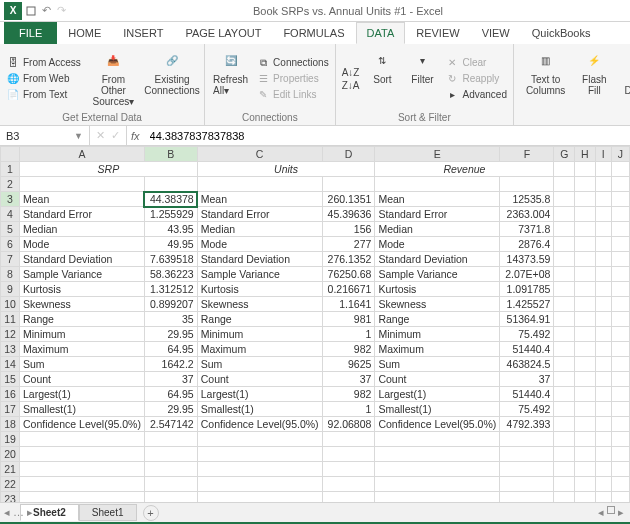 This screenshot has height=524, width=630. Describe the element at coordinates (170, 200) in the screenshot. I see `cell-B3: 44.38378` at that location.